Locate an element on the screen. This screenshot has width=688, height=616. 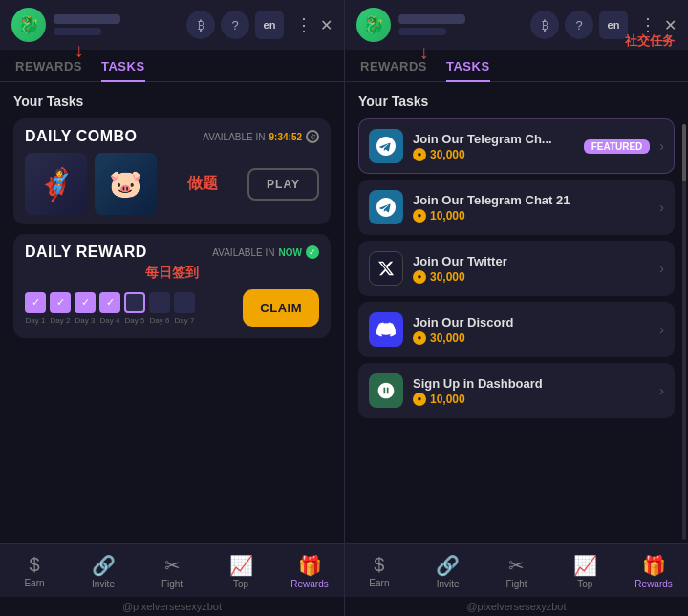
task-info-3: Join Our Twitter ● 30,000 is located at coordinates (531, 269).